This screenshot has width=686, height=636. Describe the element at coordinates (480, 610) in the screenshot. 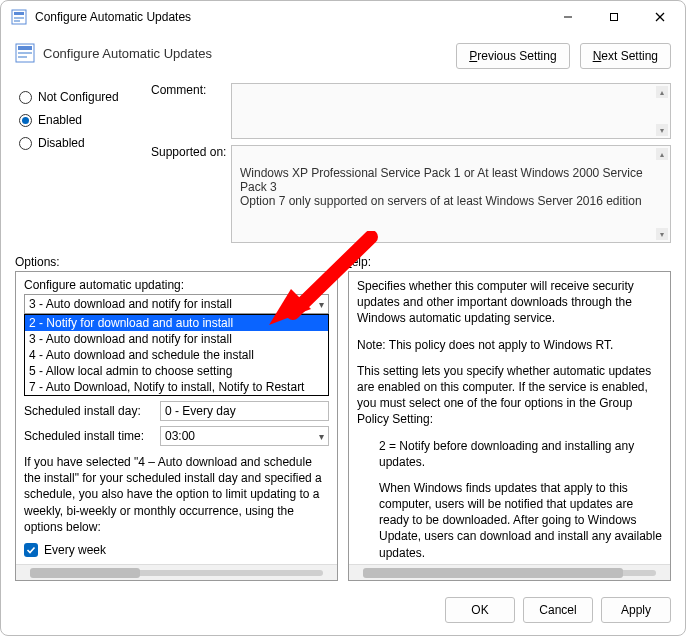

I see `ok-button: OK` at that location.